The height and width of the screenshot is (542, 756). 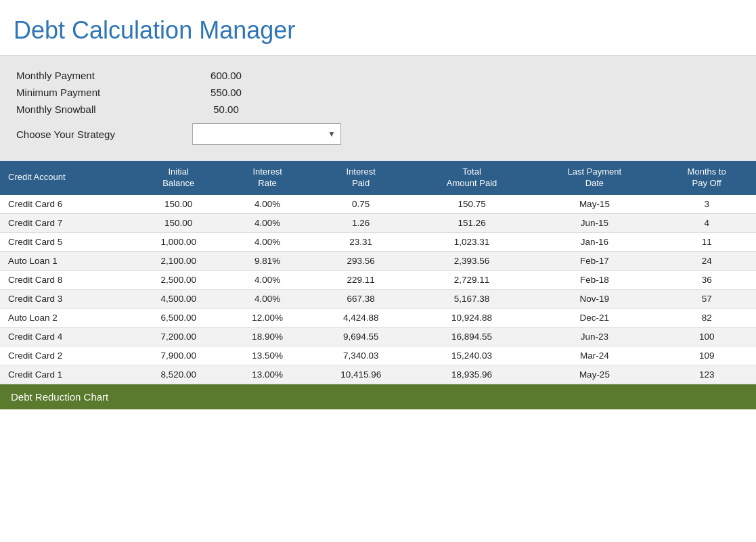 What do you see at coordinates (378, 317) in the screenshot?
I see `table-row: Auto Loan 26,500.0012.00%4,424.8810,924.…` at bounding box center [378, 317].